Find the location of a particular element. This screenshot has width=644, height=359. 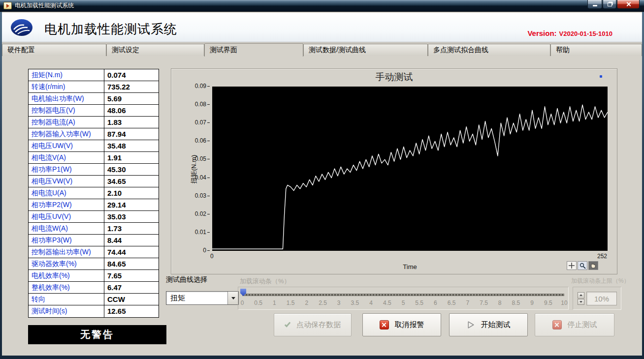

minimize-button is located at coordinates (595, 4).